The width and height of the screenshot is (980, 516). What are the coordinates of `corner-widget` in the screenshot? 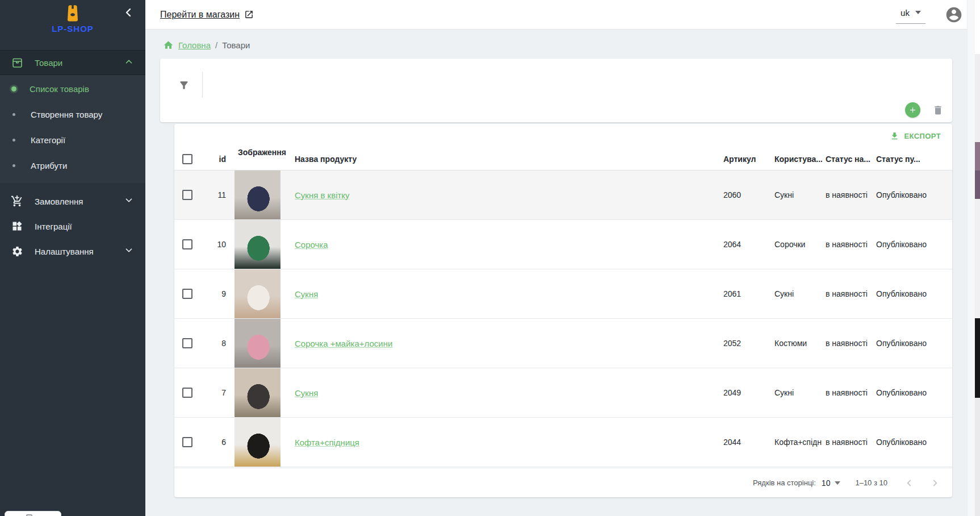 It's located at (33, 514).